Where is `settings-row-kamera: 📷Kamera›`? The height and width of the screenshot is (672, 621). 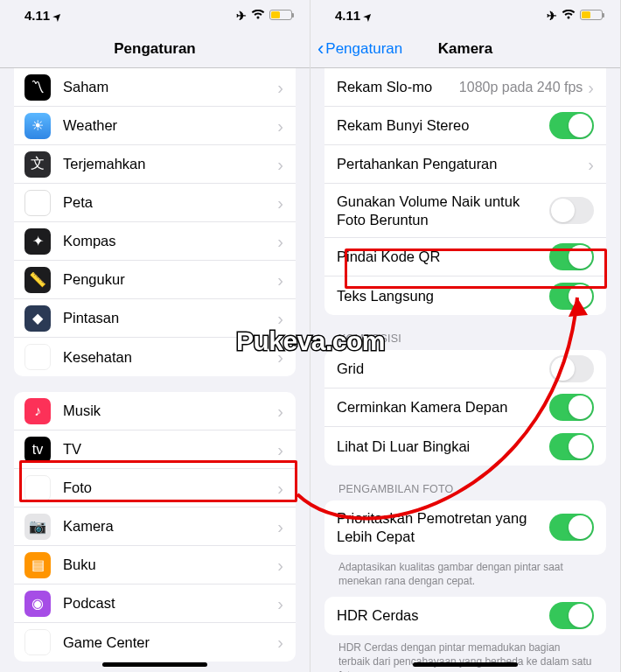 settings-row-kamera: 📷Kamera› is located at coordinates (155, 527).